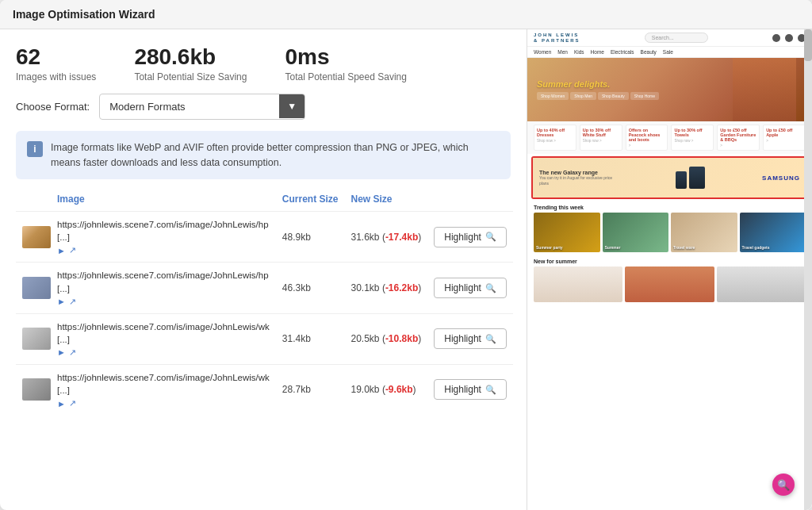 The height and width of the screenshot is (510, 812). Describe the element at coordinates (346, 77) in the screenshot. I see `speed-label: Total Potential Speed Saving` at that location.